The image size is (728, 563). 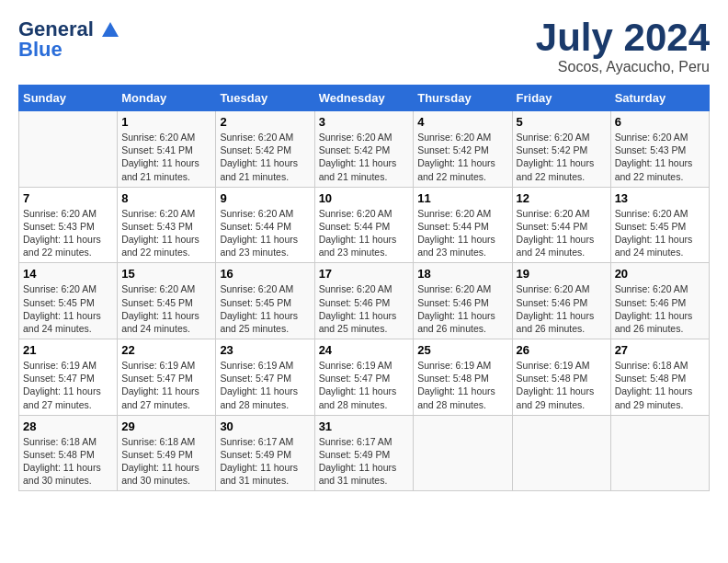 What do you see at coordinates (364, 302) in the screenshot?
I see `day-cell: 17Sunrise: 6:20 AM Sunset: 5:46 PM Dayli…` at bounding box center [364, 302].